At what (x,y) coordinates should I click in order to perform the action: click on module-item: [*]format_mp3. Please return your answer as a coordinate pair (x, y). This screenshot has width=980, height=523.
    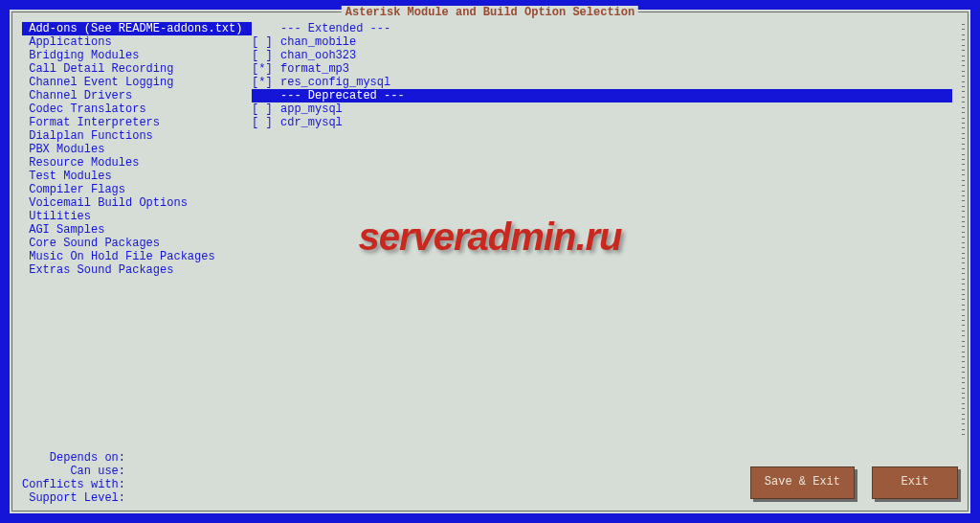
    Looking at the image, I should click on (602, 69).